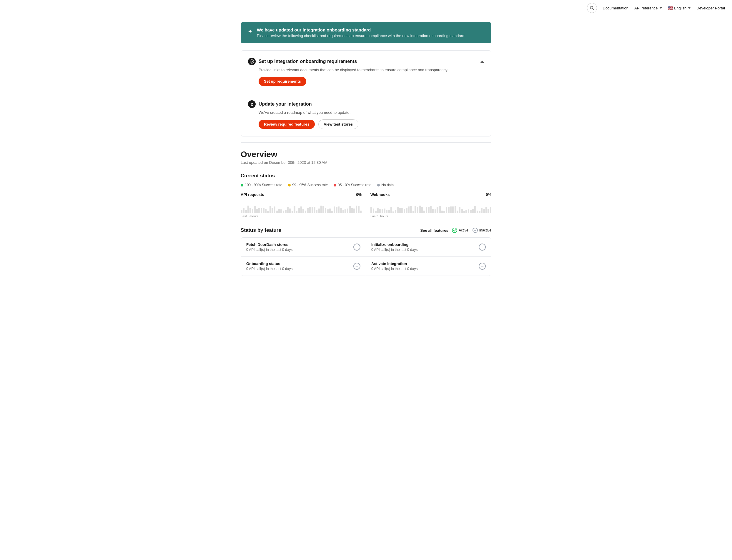 This screenshot has width=732, height=560. I want to click on step1-title: Set up integration onboarding requiremen…, so click(307, 61).